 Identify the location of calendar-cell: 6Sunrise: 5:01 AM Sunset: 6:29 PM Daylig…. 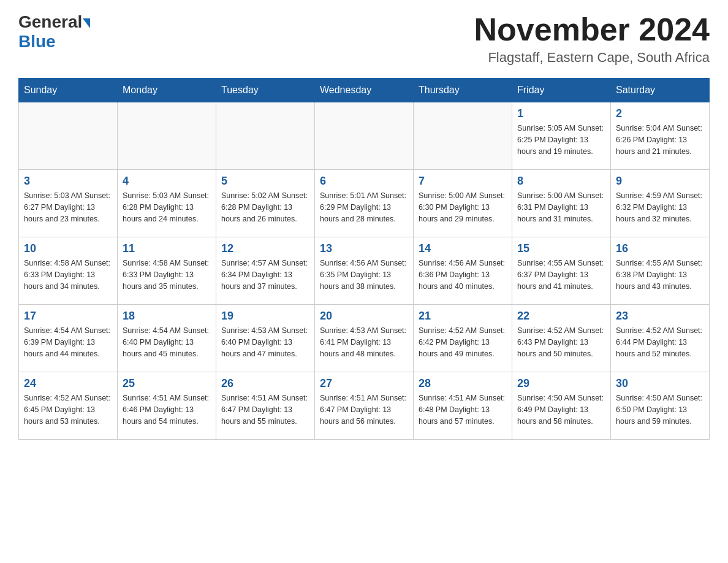
(364, 204).